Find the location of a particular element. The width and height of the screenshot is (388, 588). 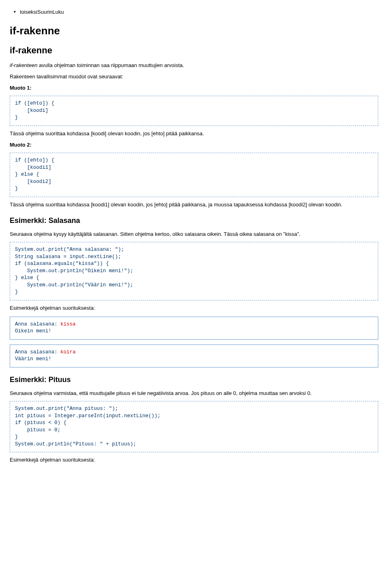

run1-line2: Oikein meni! is located at coordinates (33, 331).